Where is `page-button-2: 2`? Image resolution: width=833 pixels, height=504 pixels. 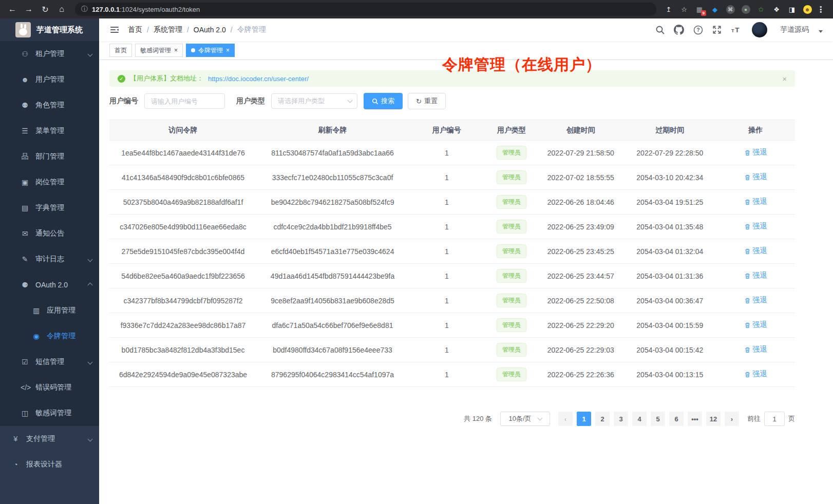
page-button-2: 2 is located at coordinates (602, 419).